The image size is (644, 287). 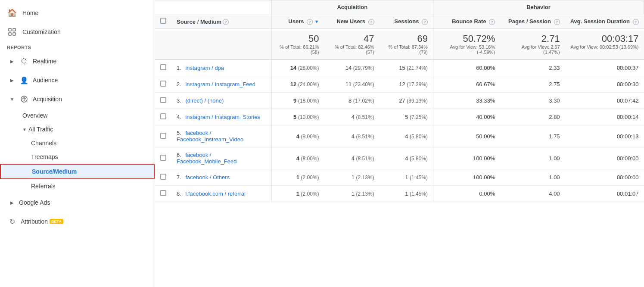 What do you see at coordinates (78, 47) in the screenshot?
I see `reports-section-label: REPORTS` at bounding box center [78, 47].